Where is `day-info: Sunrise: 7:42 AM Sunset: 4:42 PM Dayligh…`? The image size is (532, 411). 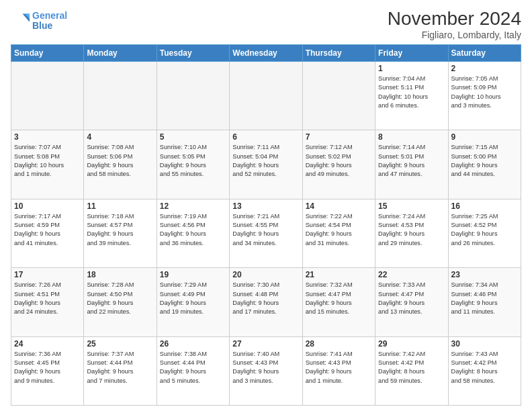 day-info: Sunrise: 7:42 AM Sunset: 4:42 PM Dayligh… is located at coordinates (411, 368).